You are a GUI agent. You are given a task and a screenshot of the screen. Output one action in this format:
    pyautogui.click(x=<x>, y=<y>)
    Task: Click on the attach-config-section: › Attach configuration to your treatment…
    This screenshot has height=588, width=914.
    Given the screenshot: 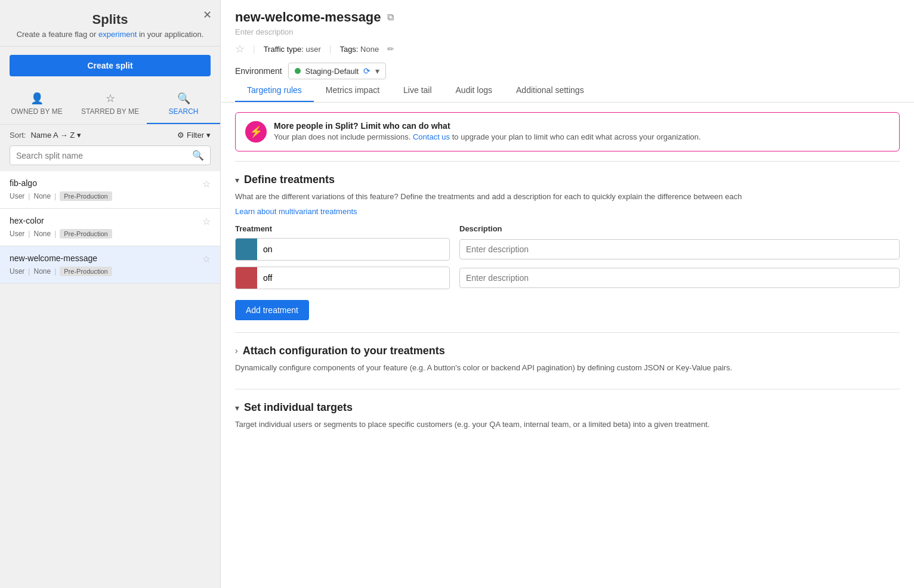 What is the action you would take?
    pyautogui.click(x=567, y=361)
    